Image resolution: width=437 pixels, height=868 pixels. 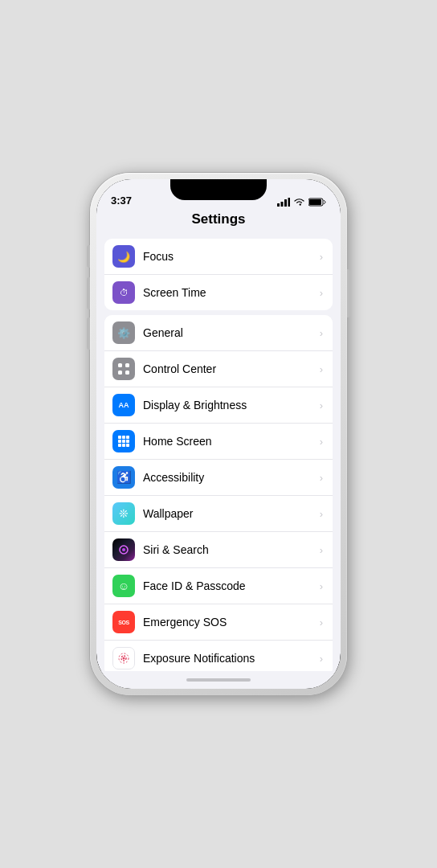 I want to click on settings-item-wallpaper: ❊ Wallpaper ›, so click(x=218, y=514).